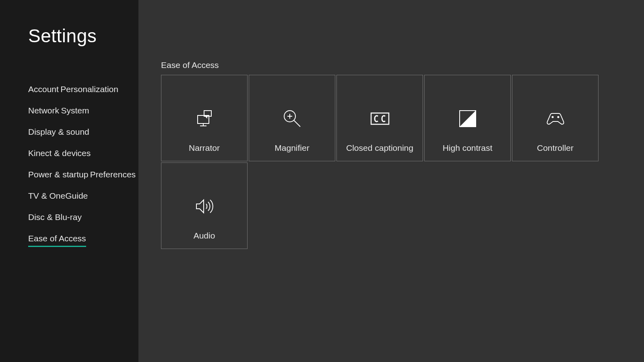 The height and width of the screenshot is (362, 644). I want to click on sidebar-item-label: Disc & Blu-ray, so click(55, 217).